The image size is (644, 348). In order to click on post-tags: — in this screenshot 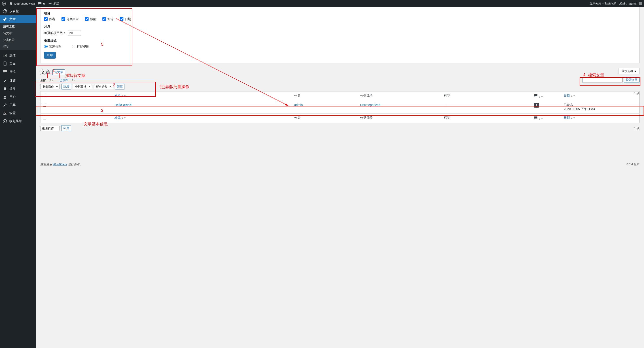, I will do `click(486, 107)`.